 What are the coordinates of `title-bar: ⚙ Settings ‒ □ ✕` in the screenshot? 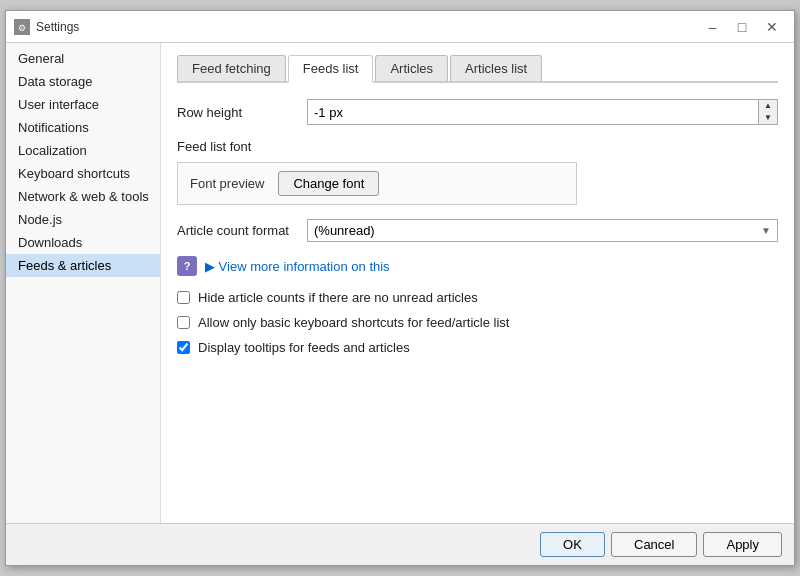 It's located at (400, 27).